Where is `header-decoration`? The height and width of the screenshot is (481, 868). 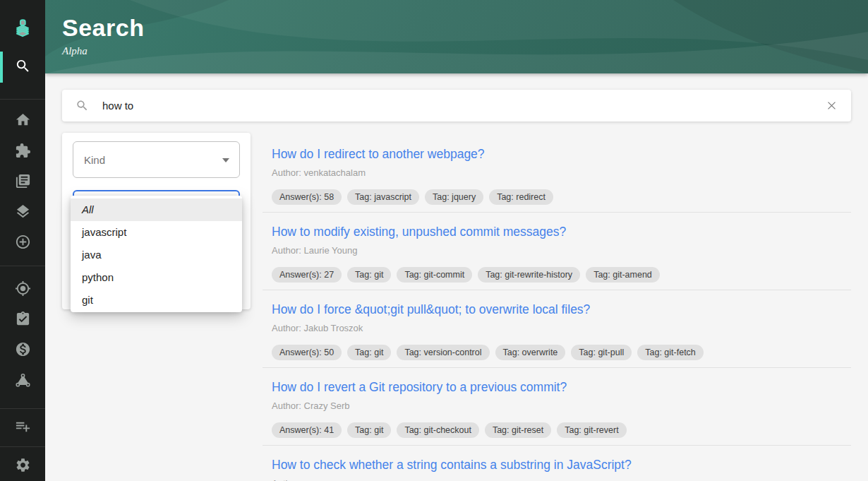 header-decoration is located at coordinates (457, 37).